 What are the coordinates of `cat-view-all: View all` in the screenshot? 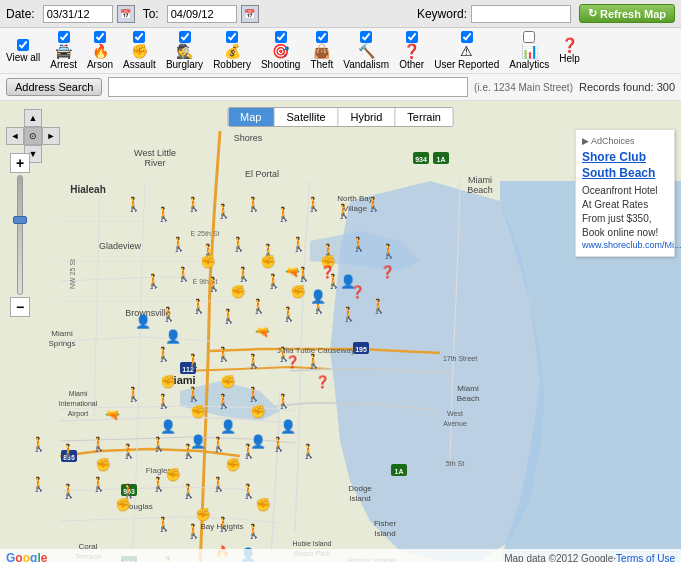 It's located at (23, 51).